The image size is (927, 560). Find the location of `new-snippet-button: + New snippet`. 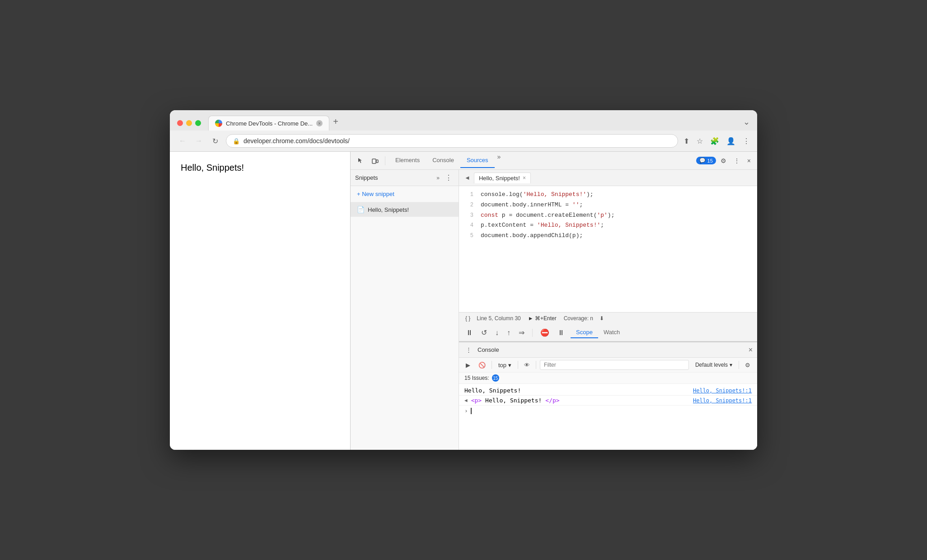

new-snippet-button: + New snippet is located at coordinates (405, 194).